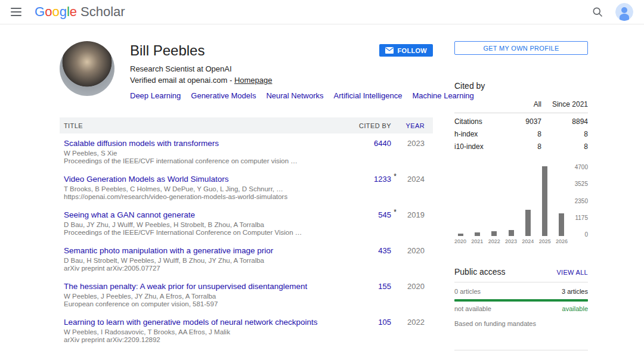 The height and width of the screenshot is (354, 644). What do you see at coordinates (412, 188) in the screenshot?
I see `publication-year: 2024` at bounding box center [412, 188].